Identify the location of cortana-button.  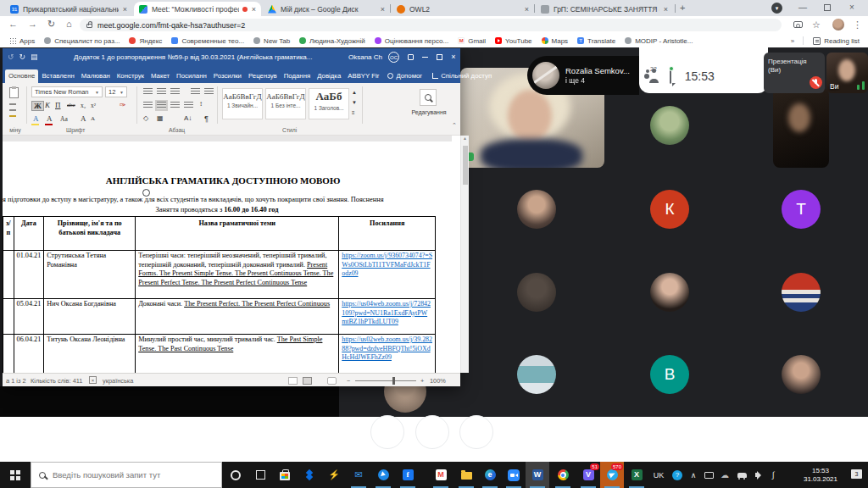
(236, 474).